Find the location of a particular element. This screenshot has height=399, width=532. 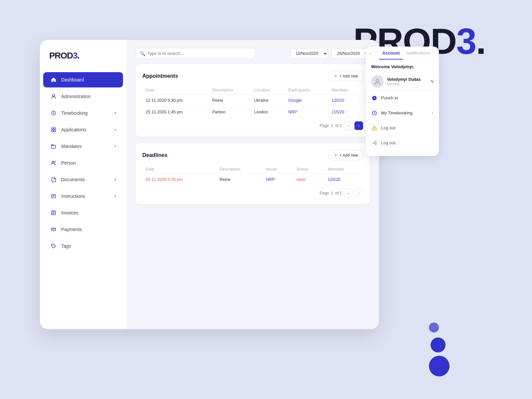

deadlines-title: Deadlines is located at coordinates (155, 155).